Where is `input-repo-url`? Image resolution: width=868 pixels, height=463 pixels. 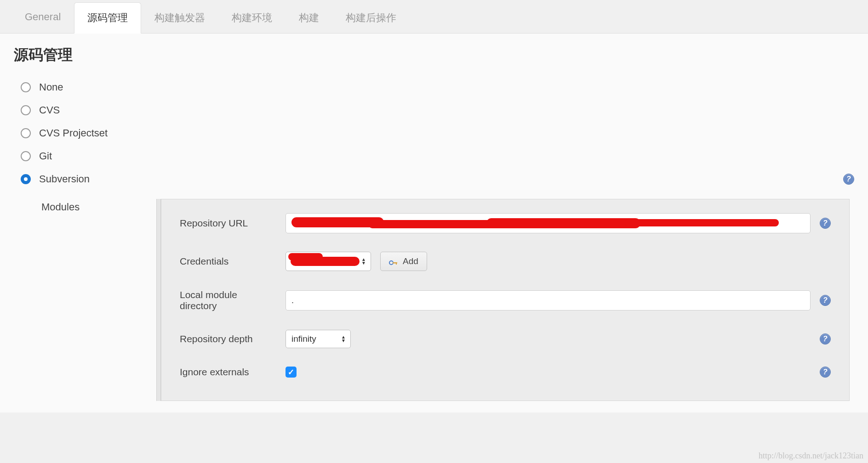 input-repo-url is located at coordinates (548, 223).